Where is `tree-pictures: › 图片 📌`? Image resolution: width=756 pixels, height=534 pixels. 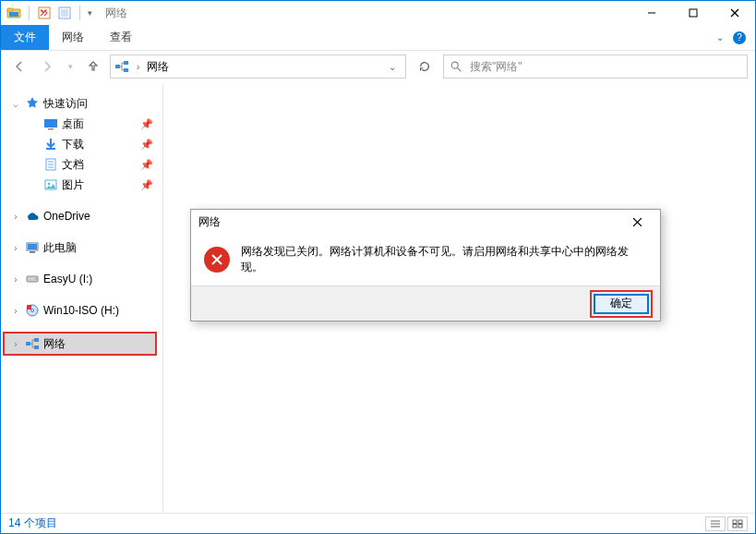
tree-pictures: › 图片 📌 is located at coordinates (81, 185).